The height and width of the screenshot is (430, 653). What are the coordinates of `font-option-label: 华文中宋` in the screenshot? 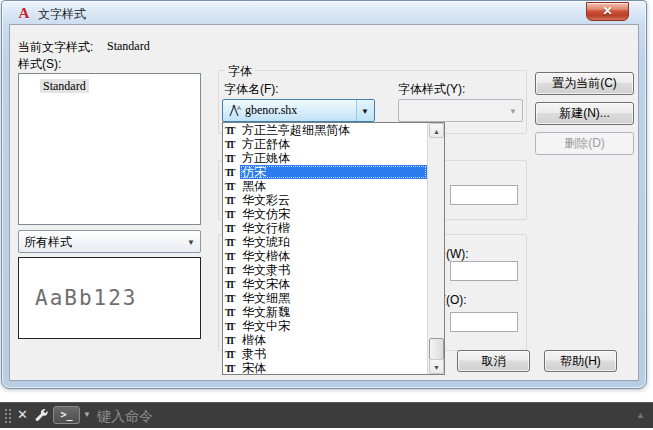 It's located at (334, 326).